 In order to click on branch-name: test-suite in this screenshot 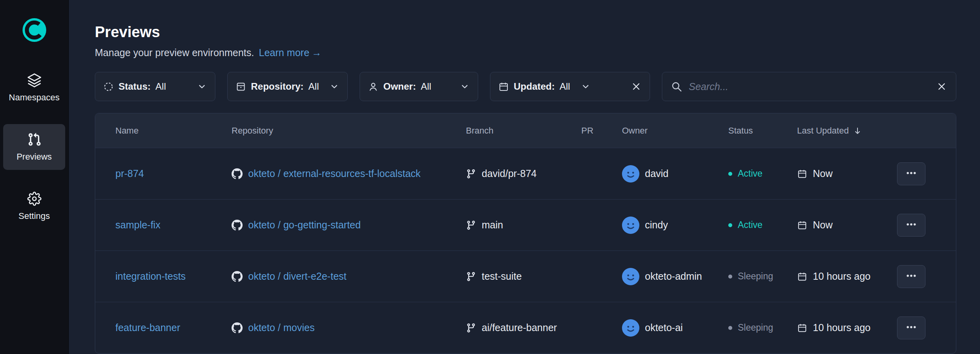, I will do `click(502, 277)`.